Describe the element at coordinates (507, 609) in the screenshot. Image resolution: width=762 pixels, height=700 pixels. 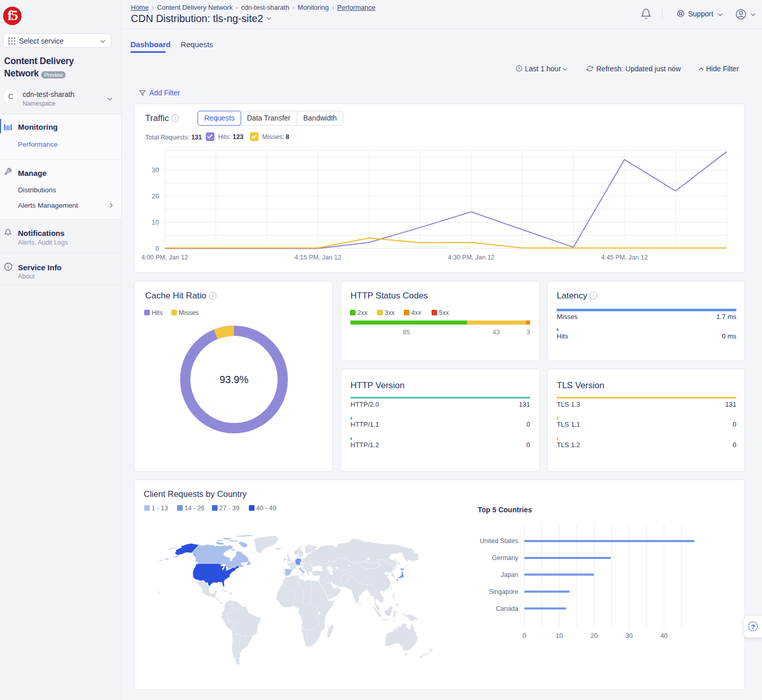
I see `svg-text: Canada` at that location.